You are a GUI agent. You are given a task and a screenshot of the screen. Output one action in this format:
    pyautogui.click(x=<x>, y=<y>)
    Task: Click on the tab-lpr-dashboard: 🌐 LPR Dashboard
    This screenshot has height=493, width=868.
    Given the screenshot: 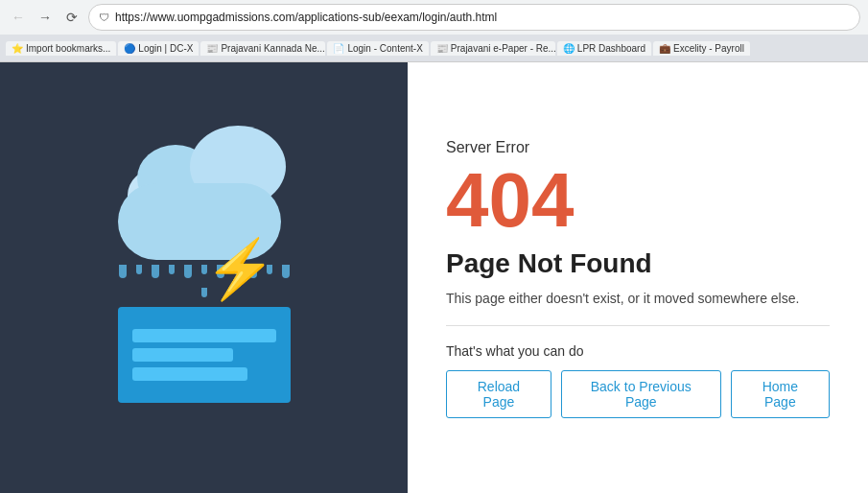 What is the action you would take?
    pyautogui.click(x=604, y=48)
    